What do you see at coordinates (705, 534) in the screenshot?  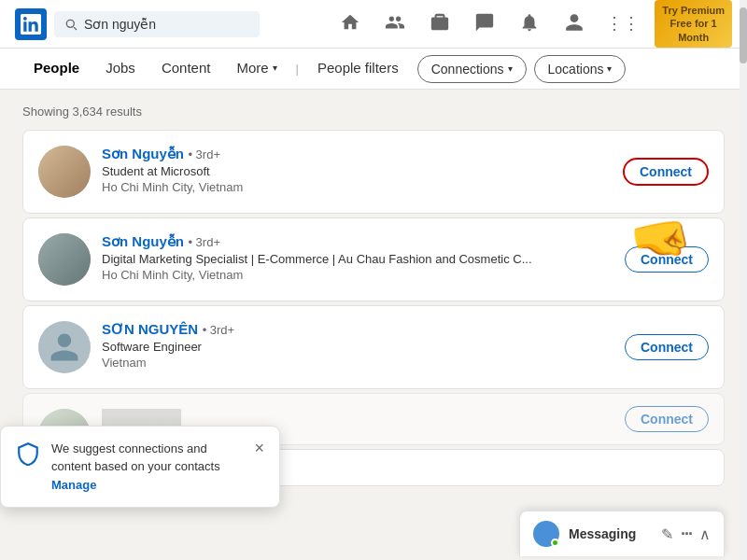 I see `chevron-up-icon: ∧` at bounding box center [705, 534].